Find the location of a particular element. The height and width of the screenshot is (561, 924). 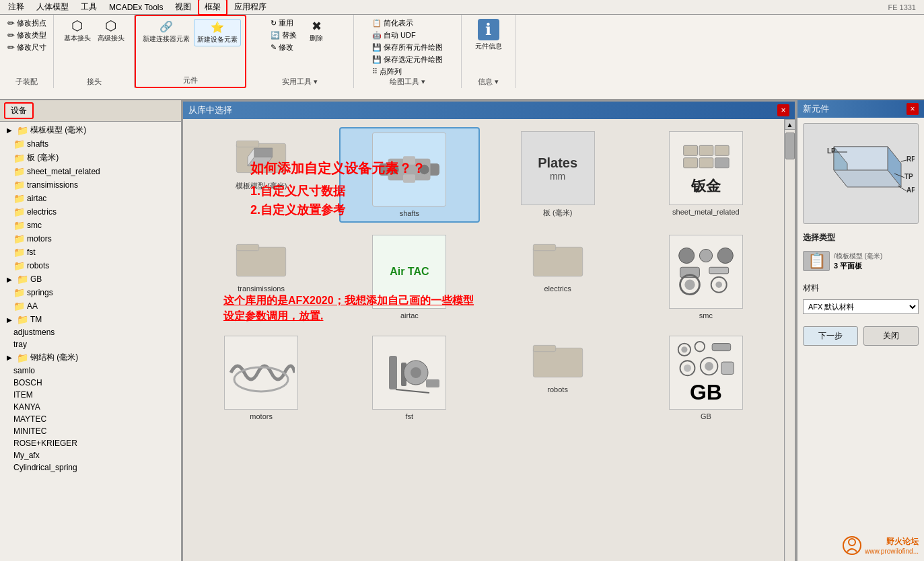

dialog-close-button: × is located at coordinates (783, 110).